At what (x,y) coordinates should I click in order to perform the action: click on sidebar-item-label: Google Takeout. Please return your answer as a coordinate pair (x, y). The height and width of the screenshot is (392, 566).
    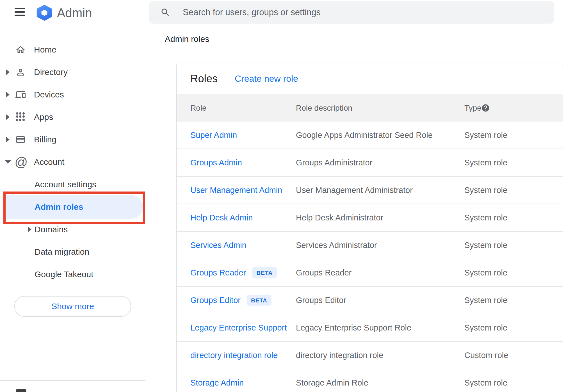
    Looking at the image, I should click on (64, 274).